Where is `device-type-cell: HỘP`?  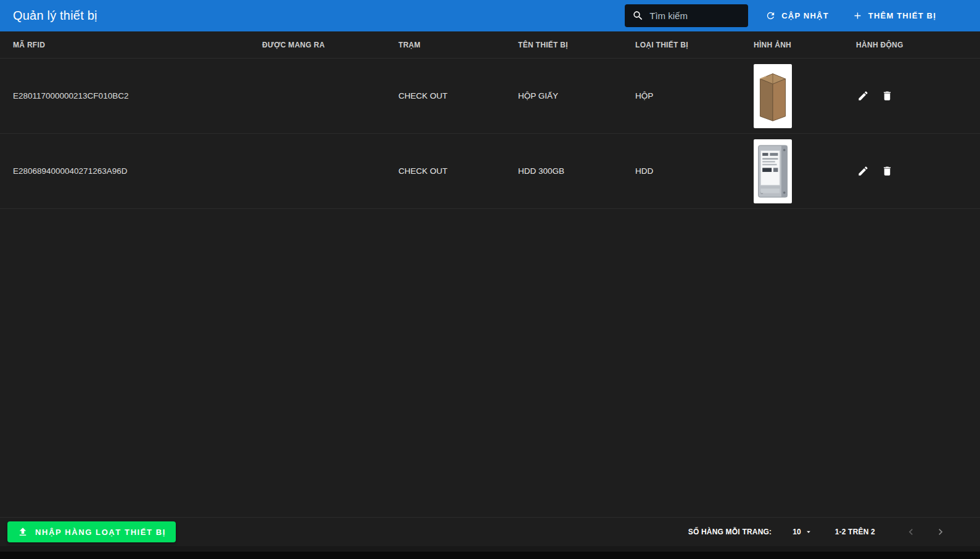 device-type-cell: HỘP is located at coordinates (694, 96).